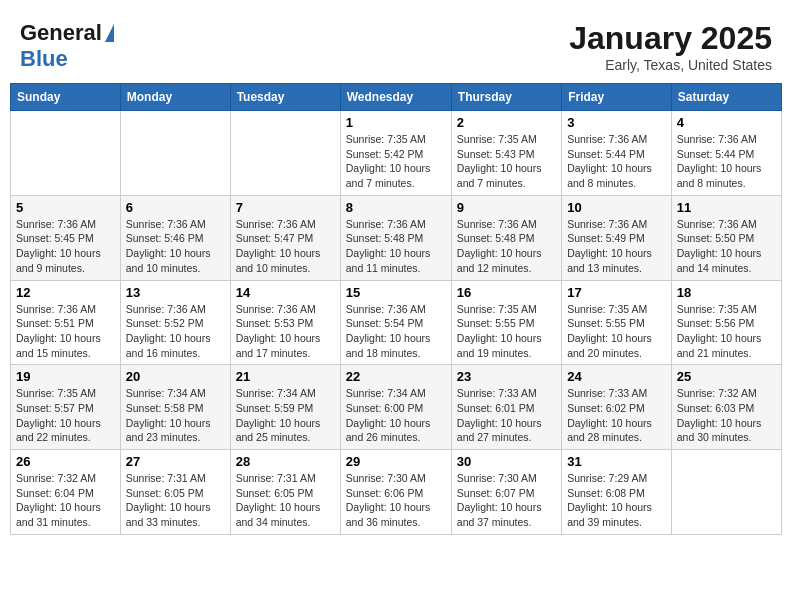 The width and height of the screenshot is (792, 612). Describe the element at coordinates (176, 416) in the screenshot. I see `day-info: Sunrise: 7:34 AM Sunset: 5:58 PM Dayligh…` at that location.